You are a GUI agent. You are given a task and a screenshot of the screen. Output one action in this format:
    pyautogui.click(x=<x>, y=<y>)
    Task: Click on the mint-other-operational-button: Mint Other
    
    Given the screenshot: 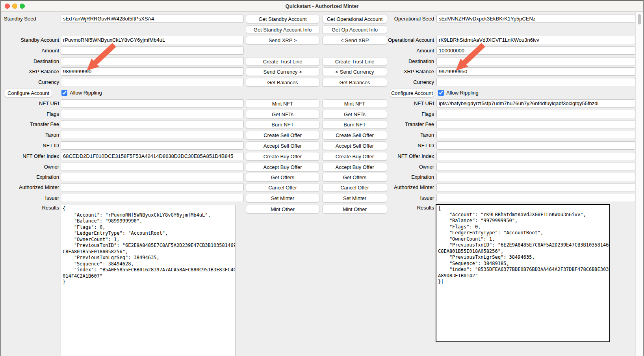 What is the action you would take?
    pyautogui.click(x=354, y=209)
    